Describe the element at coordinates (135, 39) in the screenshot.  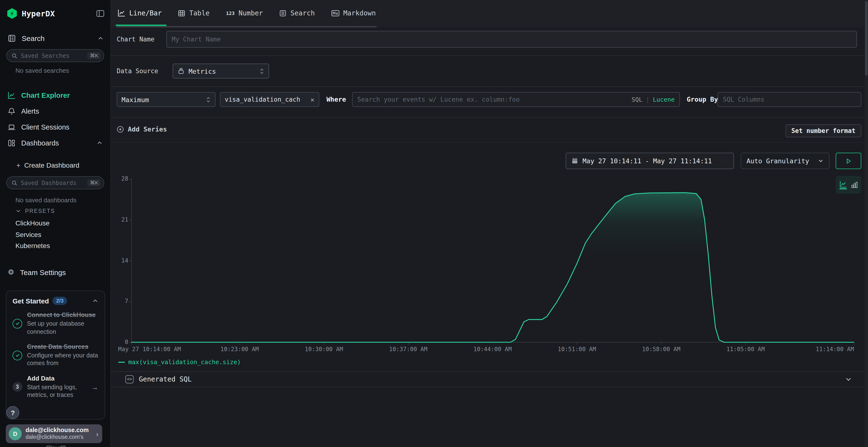
I see `chart-name-label: Chart Name` at that location.